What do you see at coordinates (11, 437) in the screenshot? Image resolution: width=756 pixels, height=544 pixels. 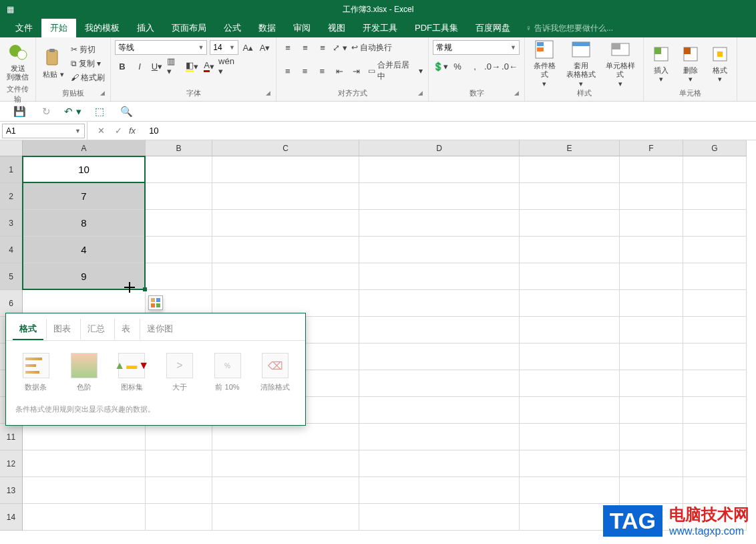 I see `row-header-11: 11` at bounding box center [11, 437].